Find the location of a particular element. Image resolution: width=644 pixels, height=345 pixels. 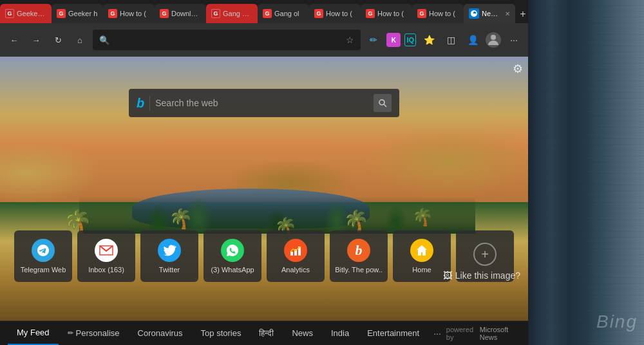

telegram-icon is located at coordinates (43, 250).